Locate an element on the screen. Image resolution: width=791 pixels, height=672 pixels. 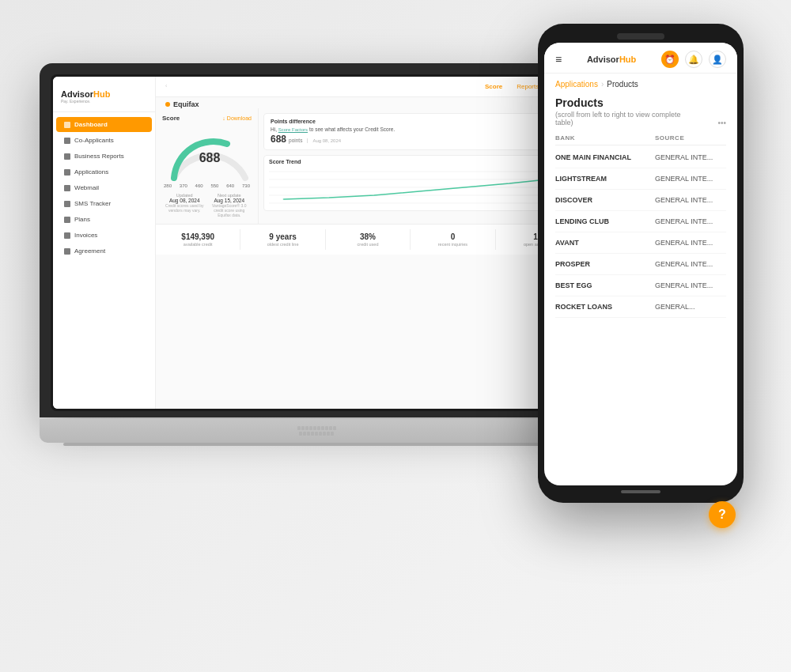
home-indicator is located at coordinates (641, 492).